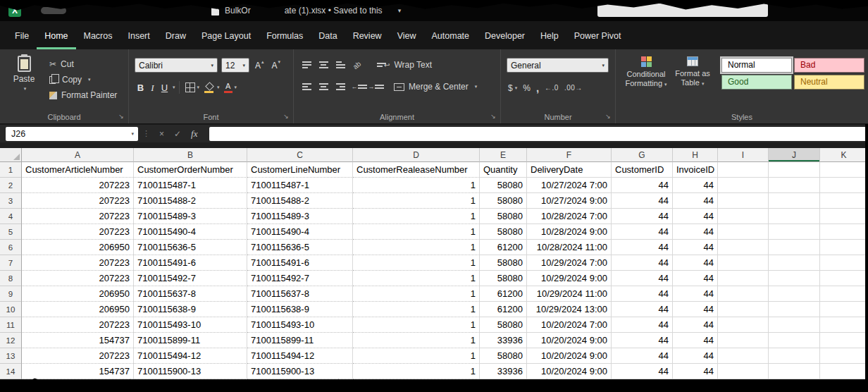  I want to click on cell-f1: DeliveryDate, so click(569, 170).